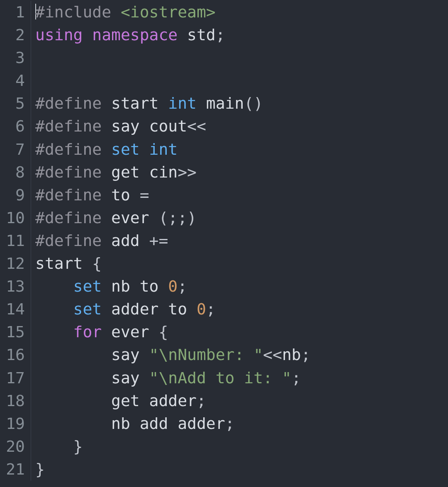 The width and height of the screenshot is (448, 487). Describe the element at coordinates (124, 309) in the screenshot. I see `code-content: set adder to 0;` at that location.